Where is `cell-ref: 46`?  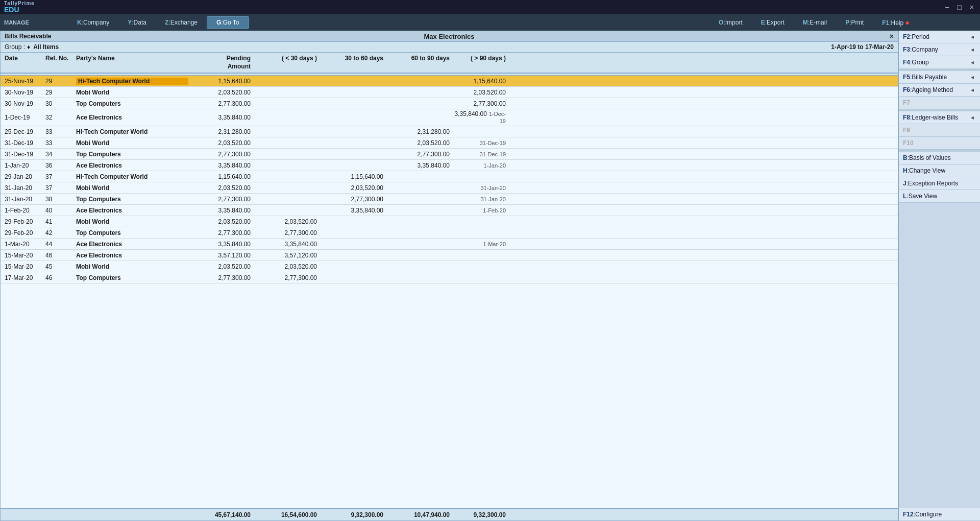 cell-ref: 46 is located at coordinates (61, 278).